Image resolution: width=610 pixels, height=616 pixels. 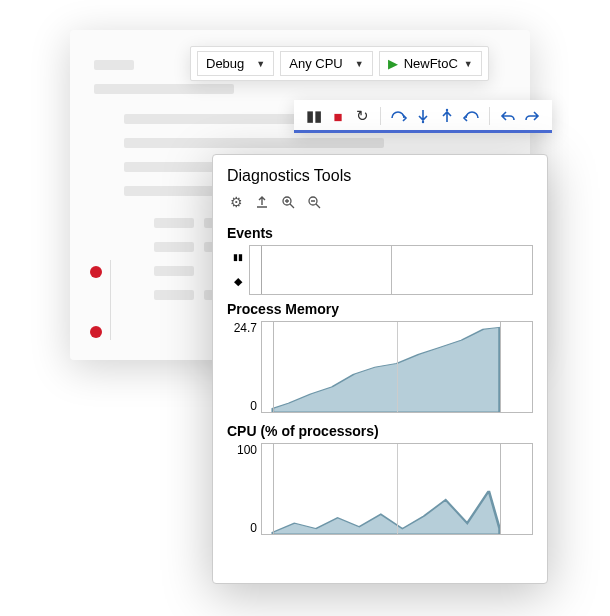 What do you see at coordinates (338, 116) in the screenshot?
I see `stop-icon: ■` at bounding box center [338, 116].